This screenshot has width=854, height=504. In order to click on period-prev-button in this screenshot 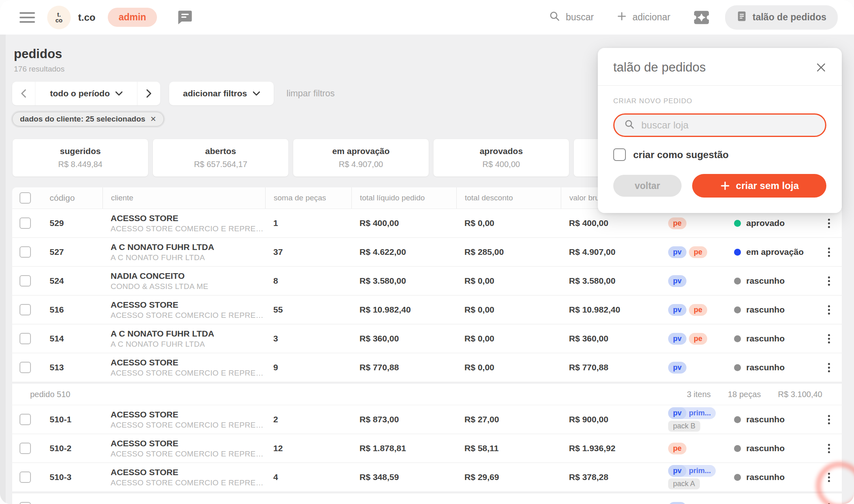, I will do `click(24, 93)`.